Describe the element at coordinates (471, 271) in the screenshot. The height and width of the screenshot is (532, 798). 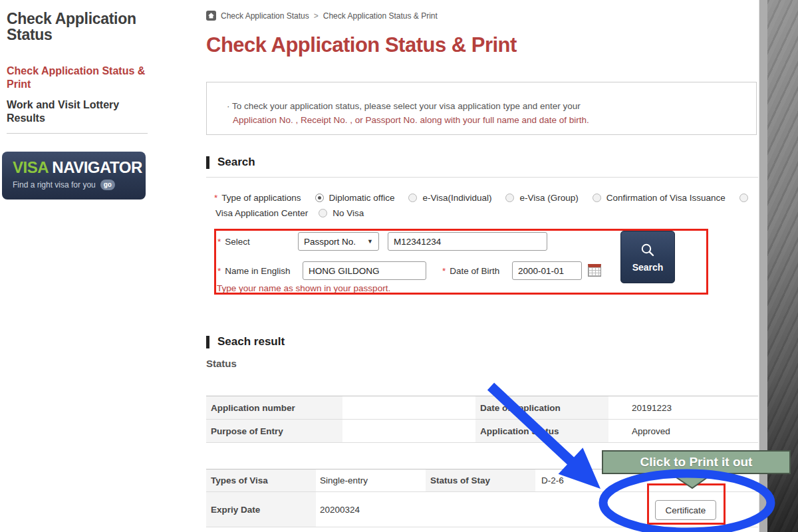
I see `dob-label: *Date of Birth` at that location.